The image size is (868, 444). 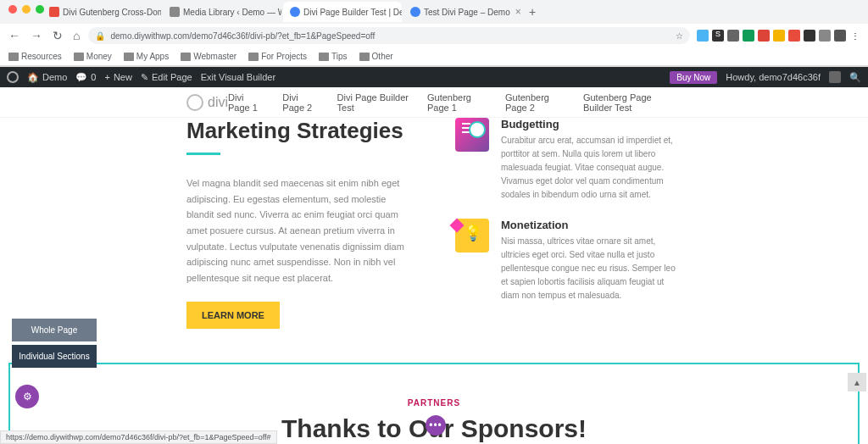 I want to click on search-icon: 🔍, so click(x=855, y=77).